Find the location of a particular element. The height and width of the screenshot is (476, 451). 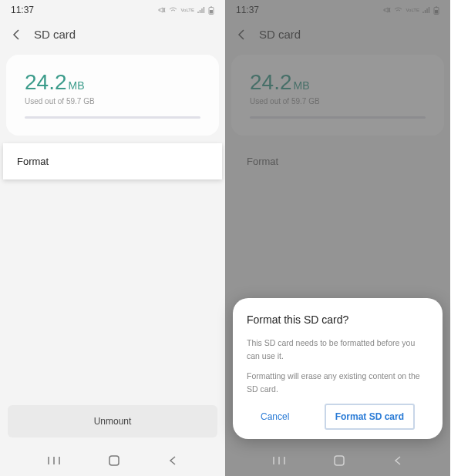

dialog-line1: This SD card needs to be formatted befor… is located at coordinates (338, 350).